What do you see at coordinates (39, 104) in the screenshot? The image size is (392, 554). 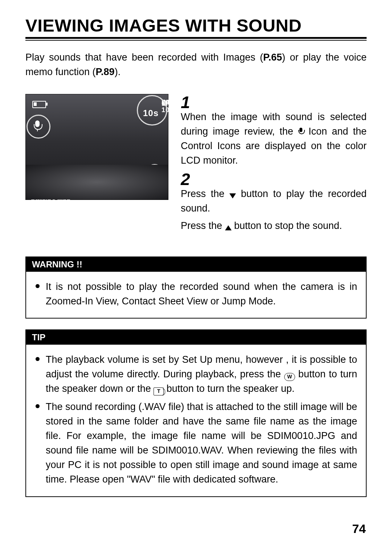 I see `battery-icon` at bounding box center [39, 104].